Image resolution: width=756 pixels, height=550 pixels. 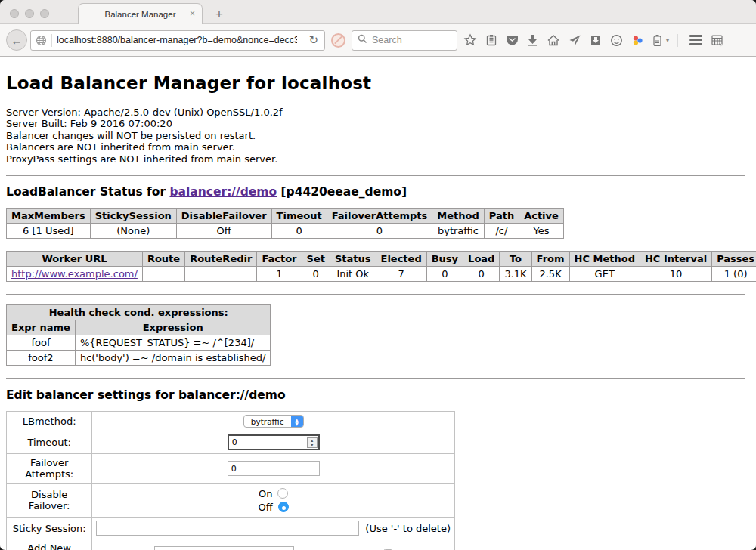 I want to click on sticky-session-input, so click(x=228, y=528).